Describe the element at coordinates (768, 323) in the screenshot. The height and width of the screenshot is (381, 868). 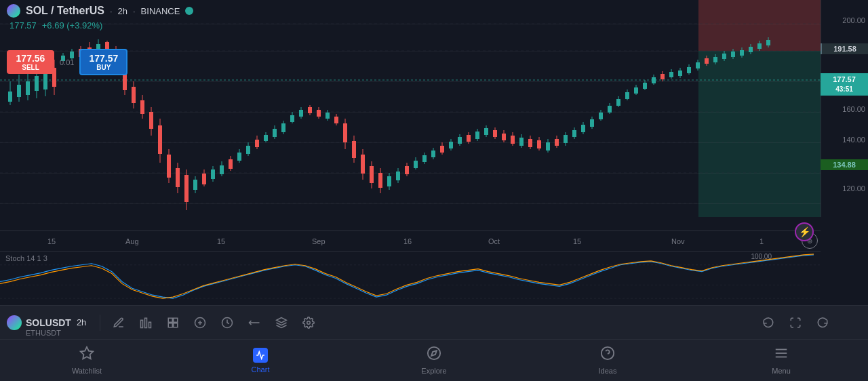
I see `undo-button` at that location.